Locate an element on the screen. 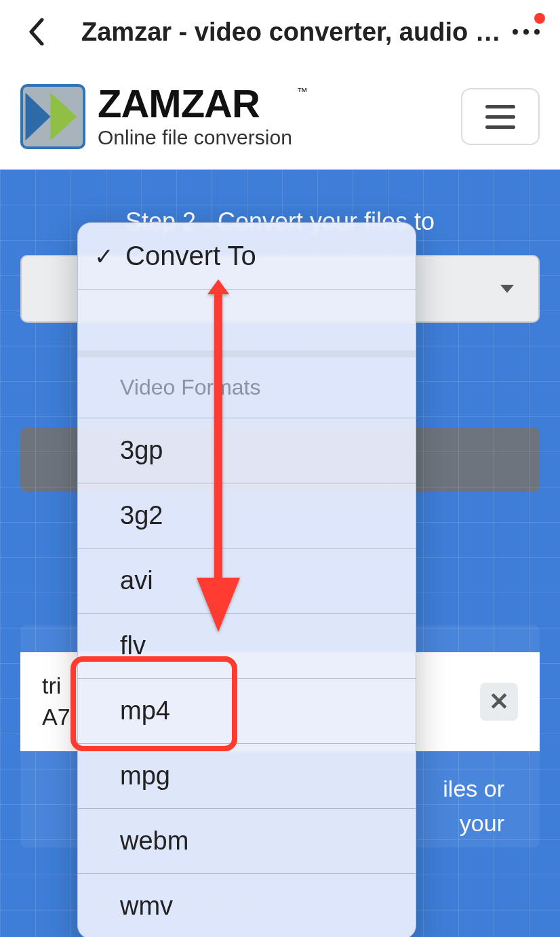 This screenshot has width=560, height=937. logo: ZAMZAR™ Online file conversion is located at coordinates (156, 117).